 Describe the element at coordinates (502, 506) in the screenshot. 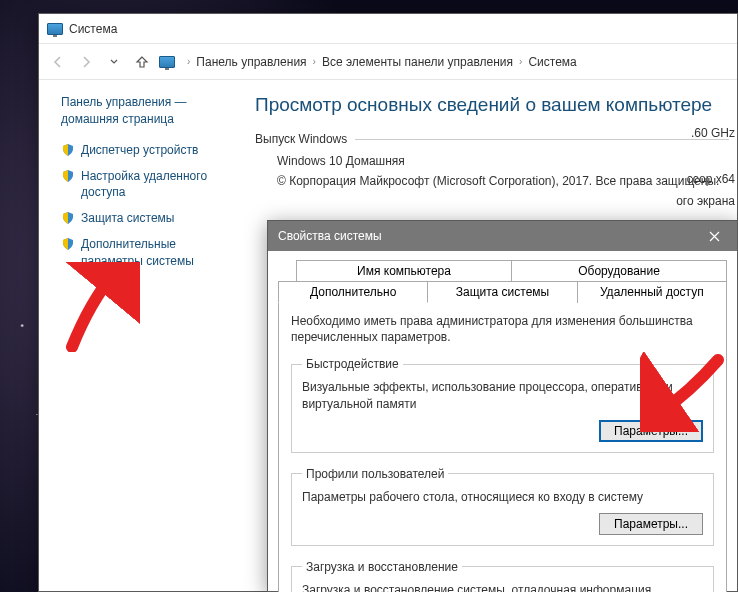

I see `profiles-group: Профили пользователей Параметры рабочего…` at that location.